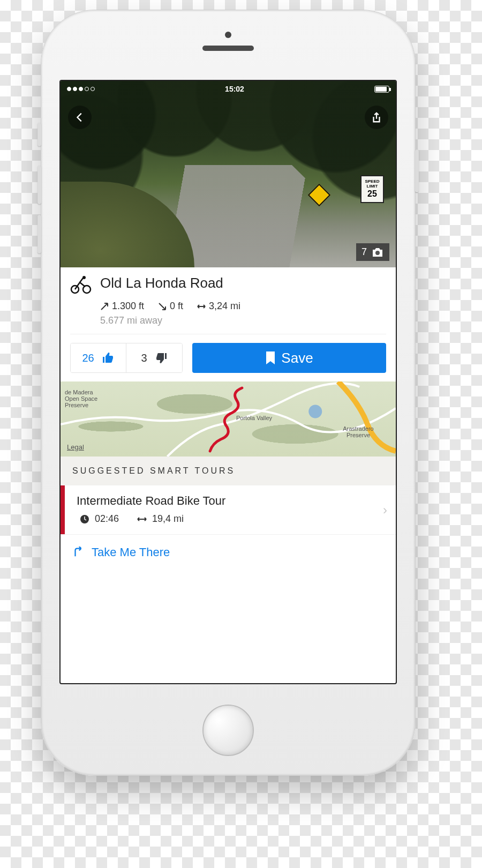  I want to click on upvote-count: 26, so click(88, 358).